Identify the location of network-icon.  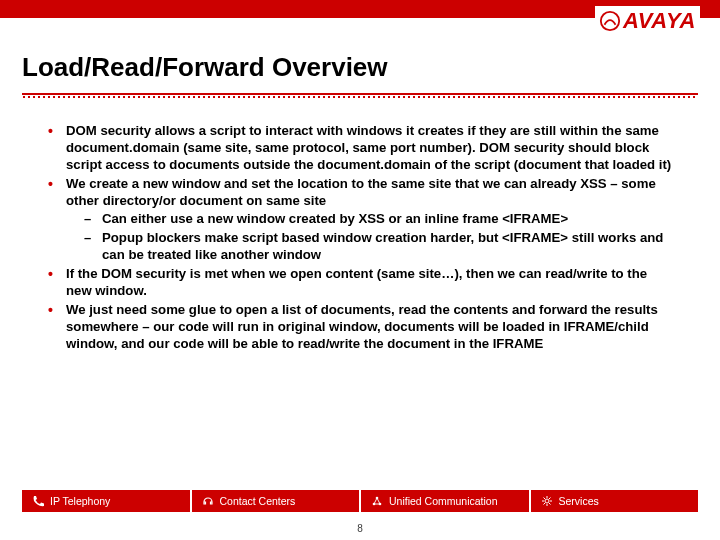
(377, 501).